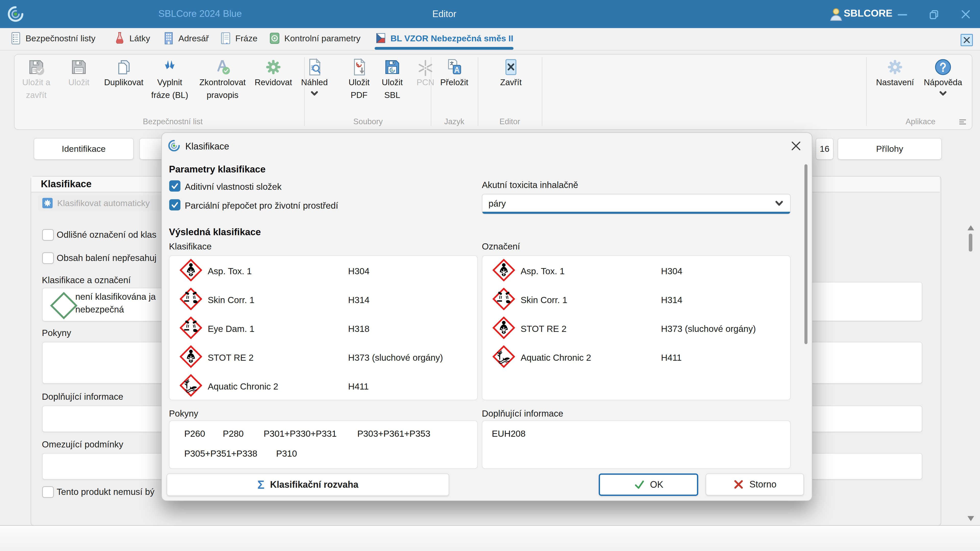 Image resolution: width=980 pixels, height=551 pixels. What do you see at coordinates (963, 122) in the screenshot?
I see `ribbon-options-icon` at bounding box center [963, 122].